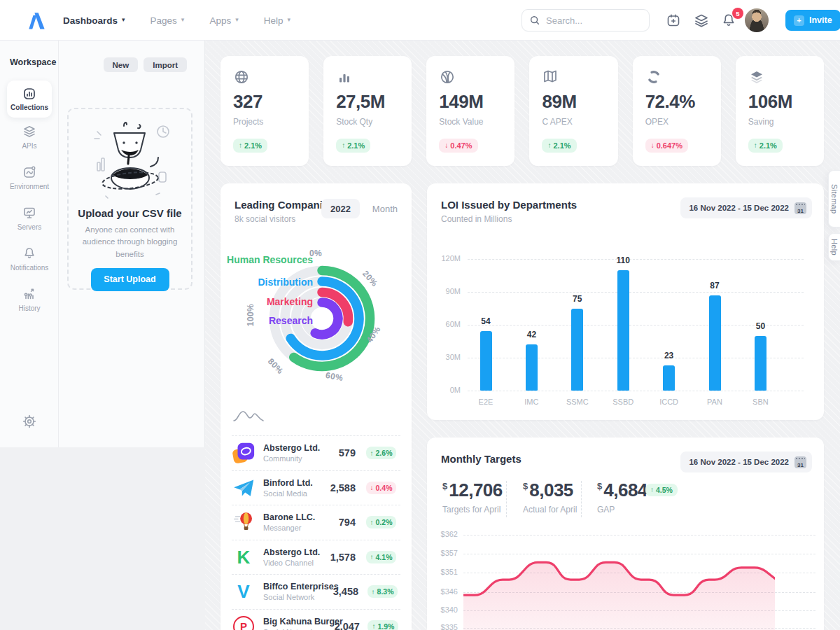  I want to click on stat-card-opex: 72.4% OPEX 0.647%, so click(677, 111).